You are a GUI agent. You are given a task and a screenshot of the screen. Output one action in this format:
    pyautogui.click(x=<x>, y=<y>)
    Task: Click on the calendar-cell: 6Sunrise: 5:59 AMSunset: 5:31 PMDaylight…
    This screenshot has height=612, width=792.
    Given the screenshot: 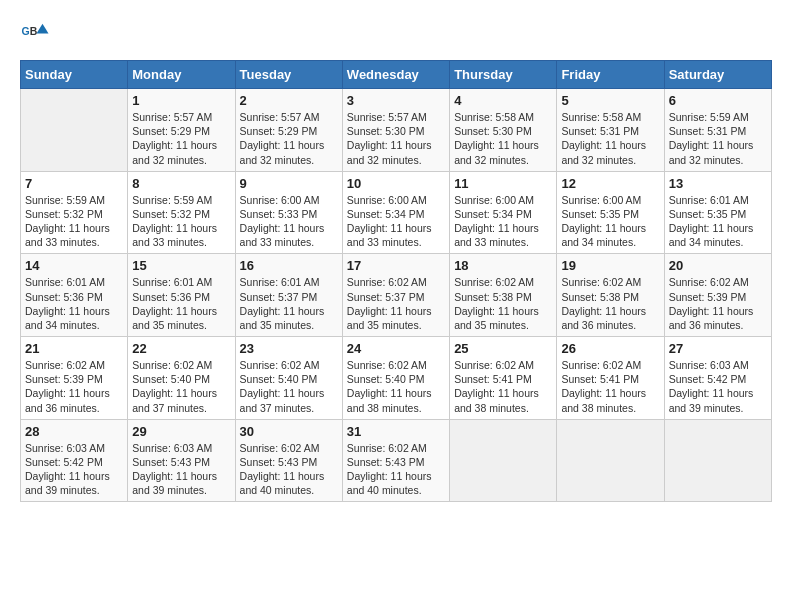 What is the action you would take?
    pyautogui.click(x=718, y=130)
    